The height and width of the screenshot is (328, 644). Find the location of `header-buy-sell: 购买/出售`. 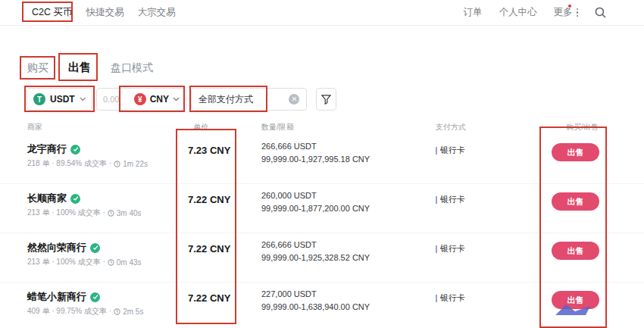

header-buy-sell: 购买/出售 is located at coordinates (582, 127).